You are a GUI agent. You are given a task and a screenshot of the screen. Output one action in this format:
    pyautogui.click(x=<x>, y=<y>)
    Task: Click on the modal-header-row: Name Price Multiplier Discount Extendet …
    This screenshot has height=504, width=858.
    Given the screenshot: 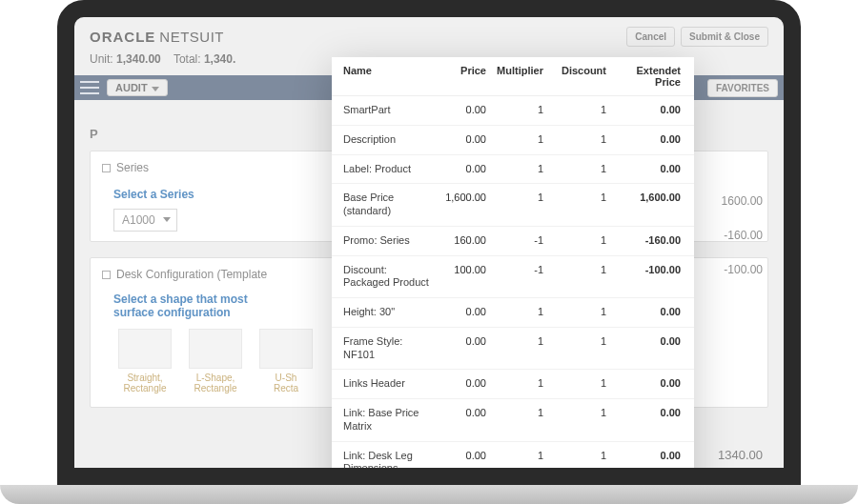 What is the action you would take?
    pyautogui.click(x=513, y=76)
    